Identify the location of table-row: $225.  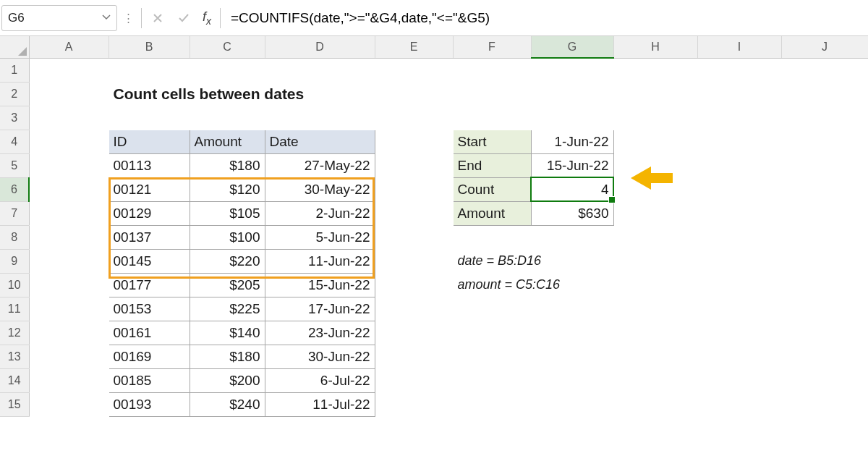
(227, 308).